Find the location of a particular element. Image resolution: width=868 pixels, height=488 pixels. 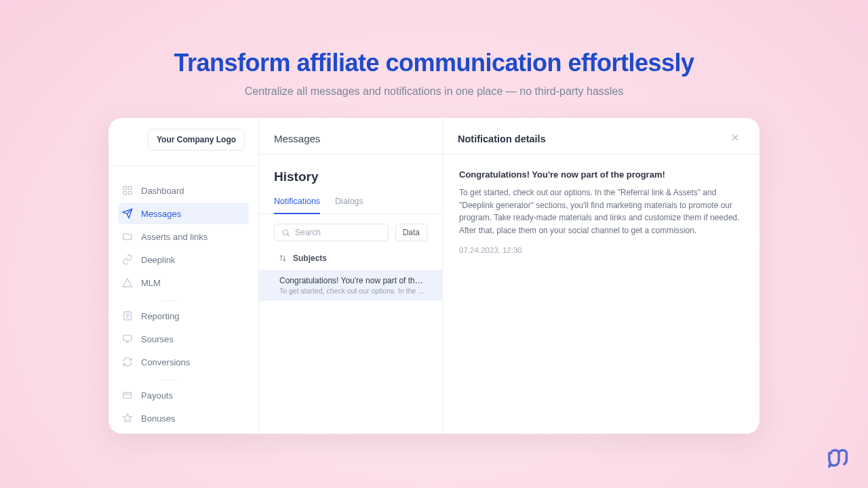

column-header-label: Subjects is located at coordinates (310, 258).